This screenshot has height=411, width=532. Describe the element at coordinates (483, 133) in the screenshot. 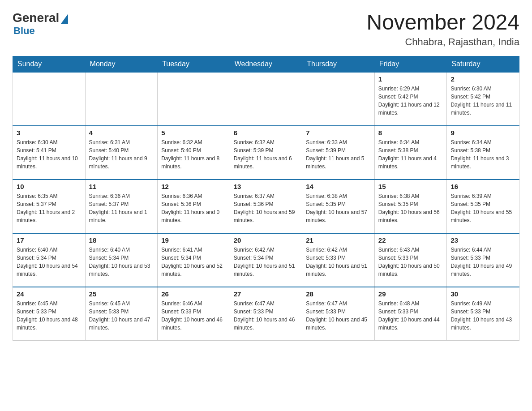

I see `day-number: 9` at that location.